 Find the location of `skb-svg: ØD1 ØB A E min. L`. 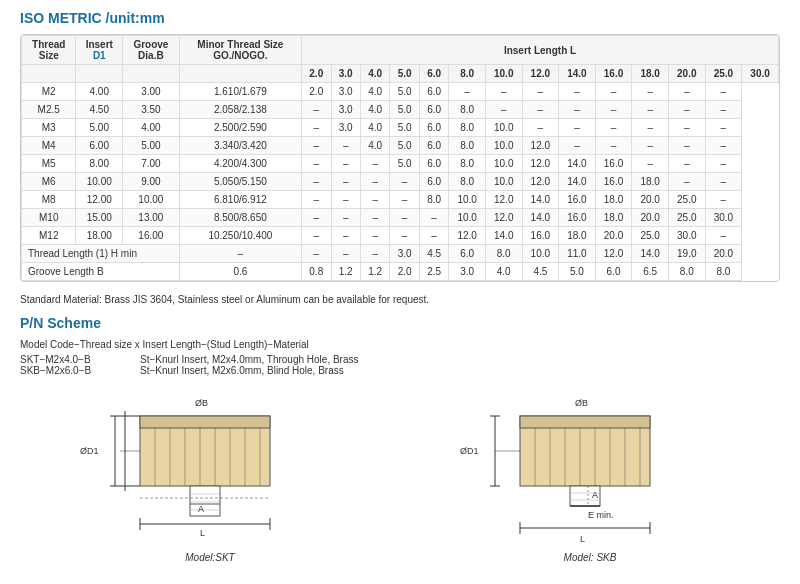

skb-svg: ØD1 ØB A E min. L is located at coordinates (590, 466).